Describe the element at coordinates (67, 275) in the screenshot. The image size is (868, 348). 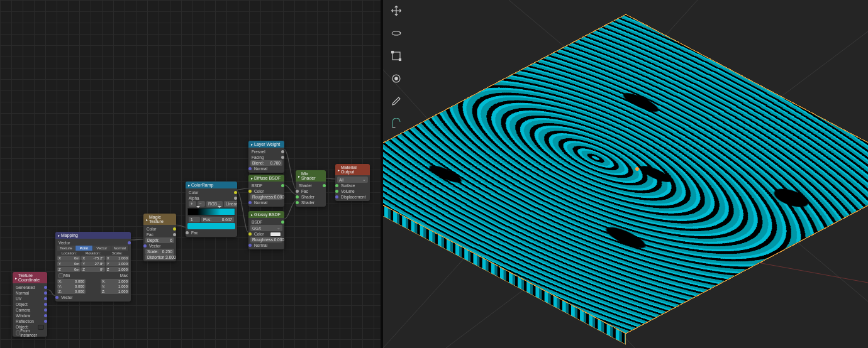
I see `field-label: Min` at that location.